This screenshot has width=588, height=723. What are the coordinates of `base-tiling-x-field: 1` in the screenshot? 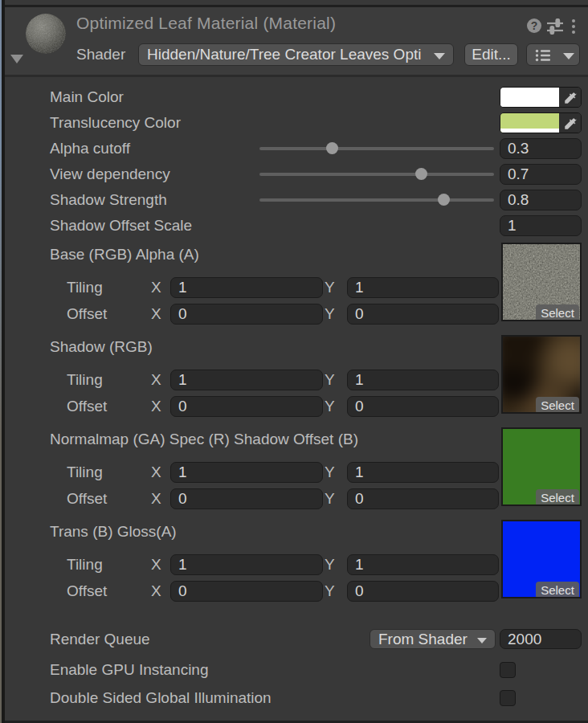 It's located at (247, 288).